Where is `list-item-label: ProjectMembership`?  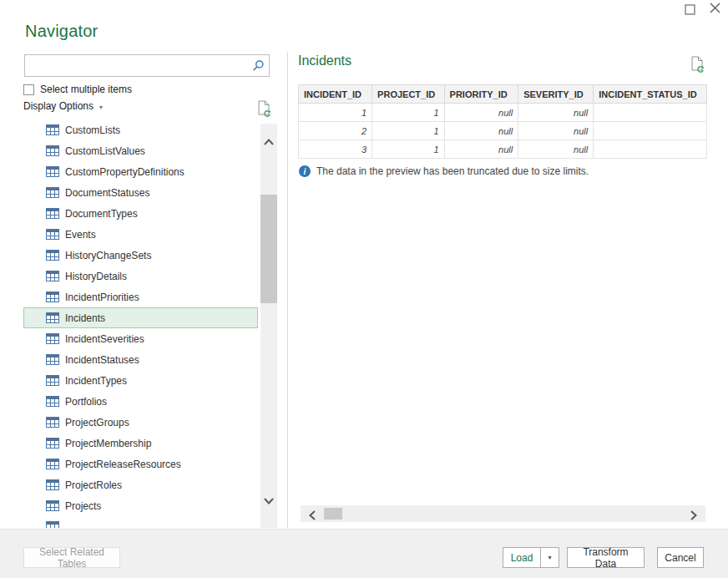 list-item-label: ProjectMembership is located at coordinates (109, 444).